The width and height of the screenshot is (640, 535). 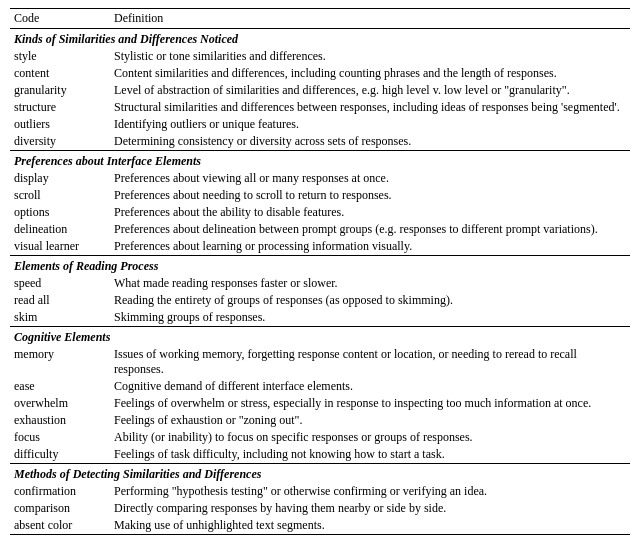 What do you see at coordinates (370, 247) in the screenshot?
I see `definition-cell: Preferences about learning or processing…` at bounding box center [370, 247].